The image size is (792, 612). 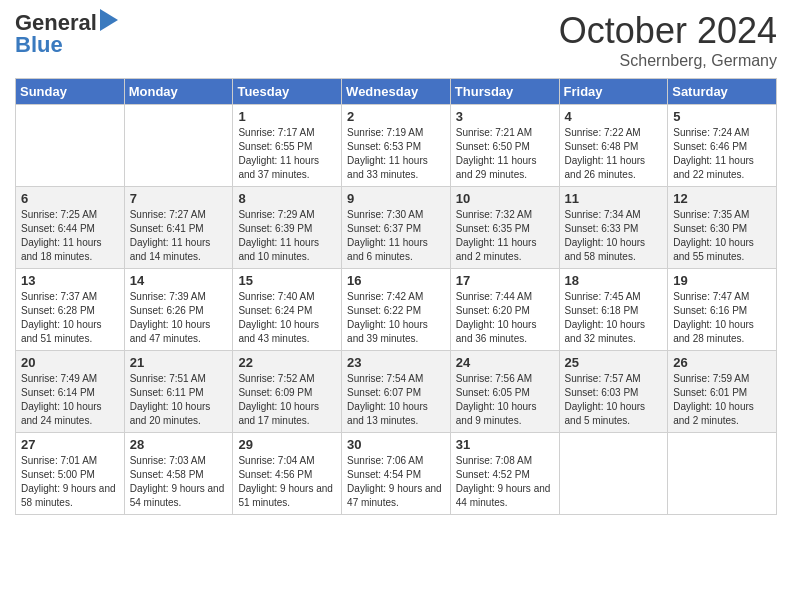 What do you see at coordinates (396, 310) in the screenshot?
I see `week-row-3: 13Sunrise: 7:37 AM Sunset: 6:28 PM Dayli…` at bounding box center [396, 310].